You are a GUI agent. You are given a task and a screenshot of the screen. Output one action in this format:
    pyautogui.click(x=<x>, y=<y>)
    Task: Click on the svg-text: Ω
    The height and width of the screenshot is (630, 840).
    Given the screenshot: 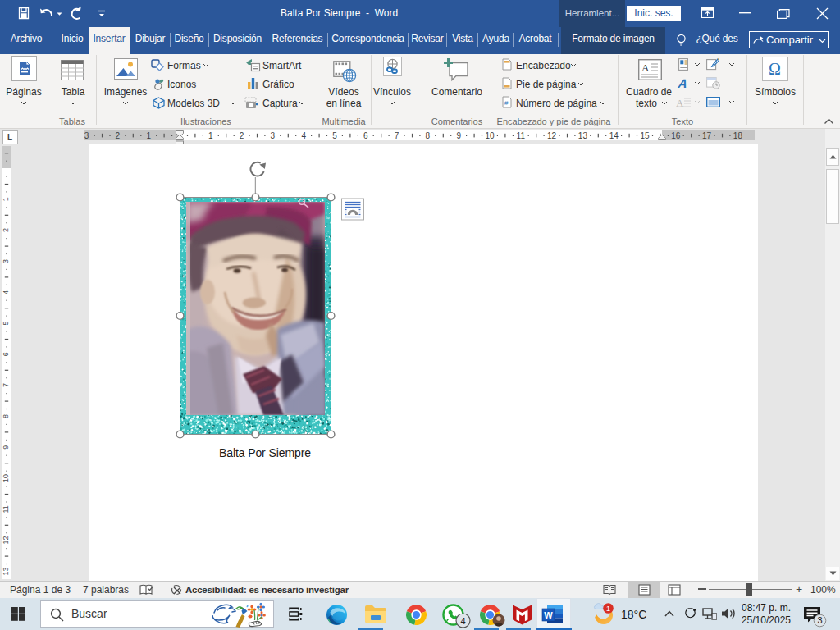 What is the action you would take?
    pyautogui.click(x=774, y=69)
    